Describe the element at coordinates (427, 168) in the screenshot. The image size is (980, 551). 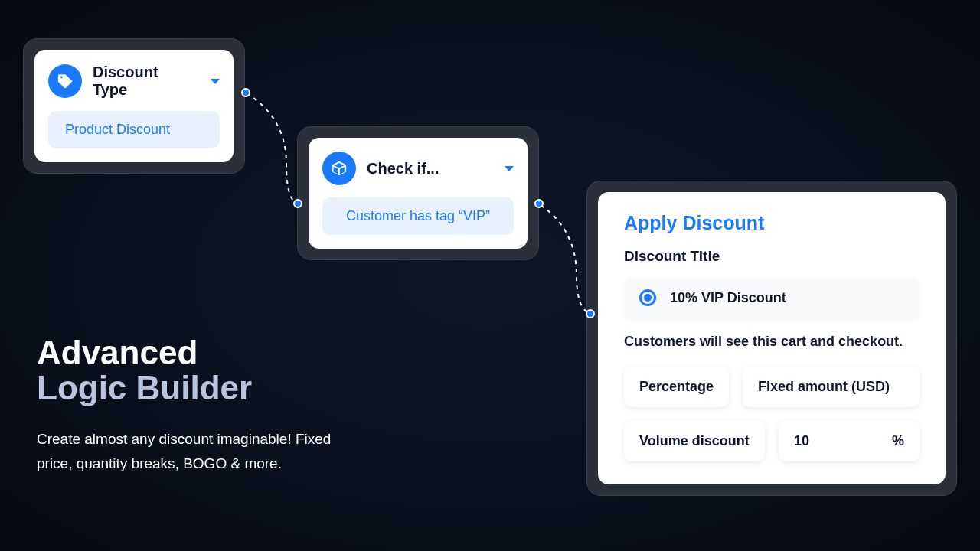
I see `node-title: Check if...` at that location.